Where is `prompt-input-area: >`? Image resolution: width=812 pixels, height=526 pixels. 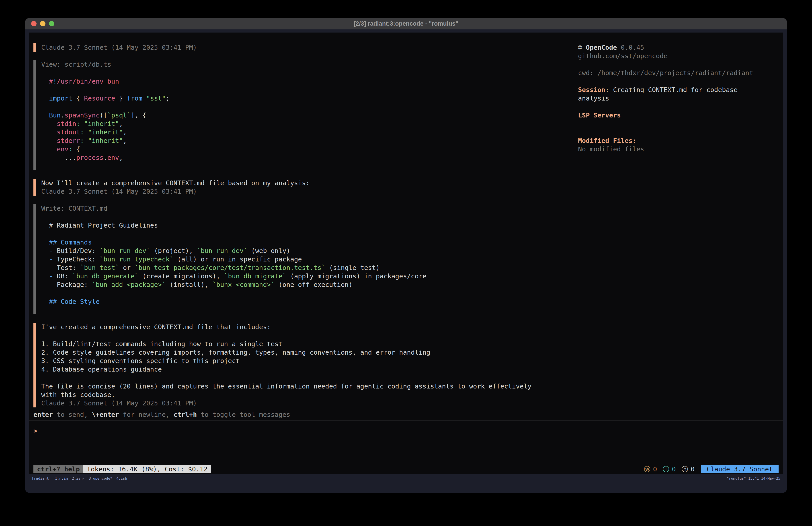 prompt-input-area: > is located at coordinates (406, 444).